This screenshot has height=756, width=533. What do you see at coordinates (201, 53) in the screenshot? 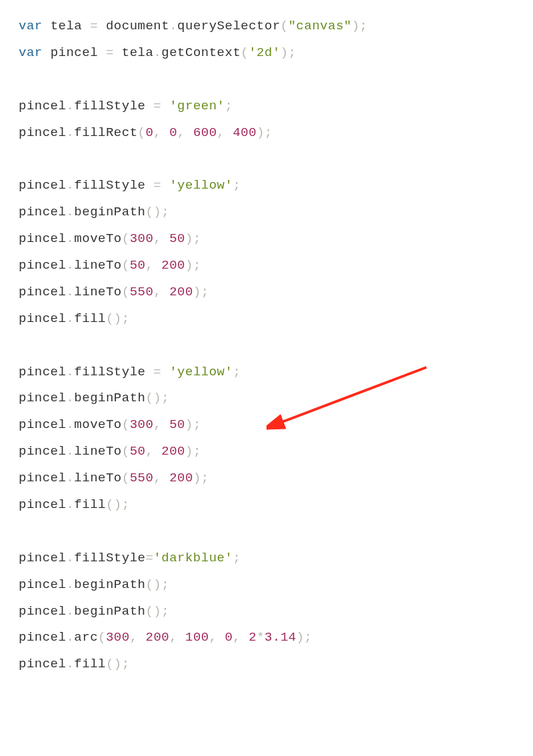
I see `method: getContext` at bounding box center [201, 53].